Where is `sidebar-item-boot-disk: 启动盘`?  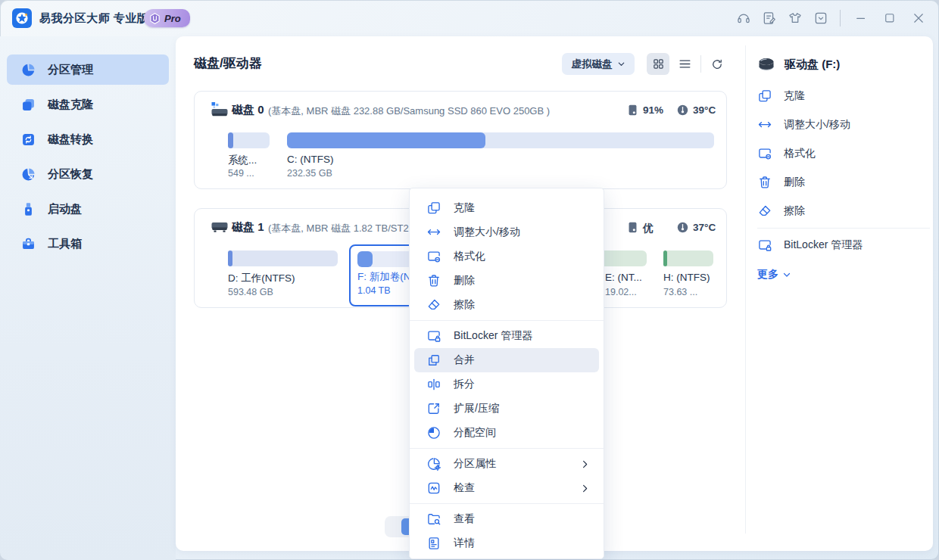
sidebar-item-boot-disk: 启动盘 is located at coordinates (88, 209).